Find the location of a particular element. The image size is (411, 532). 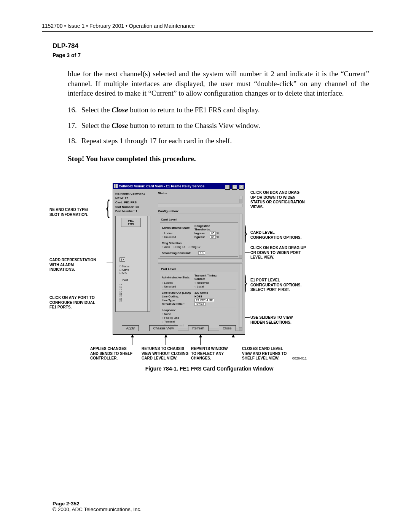

label: NE Id: is located at coordinates (119, 198).